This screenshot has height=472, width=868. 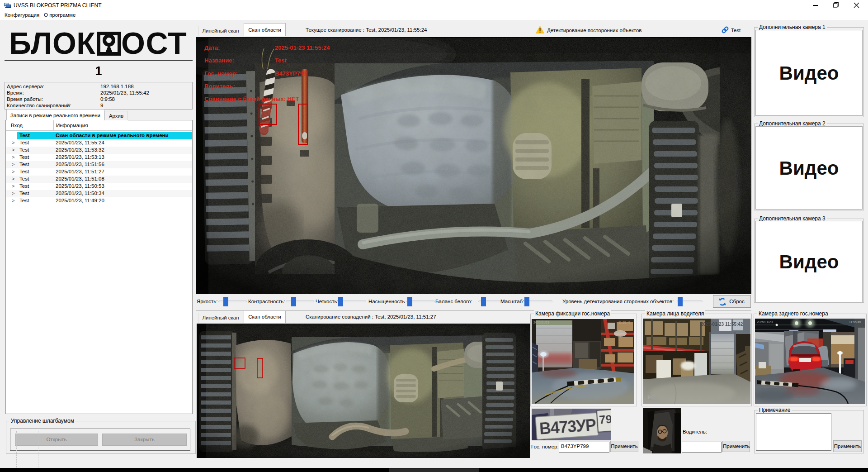 What do you see at coordinates (605, 420) in the screenshot?
I see `svg-text: 79` at bounding box center [605, 420].